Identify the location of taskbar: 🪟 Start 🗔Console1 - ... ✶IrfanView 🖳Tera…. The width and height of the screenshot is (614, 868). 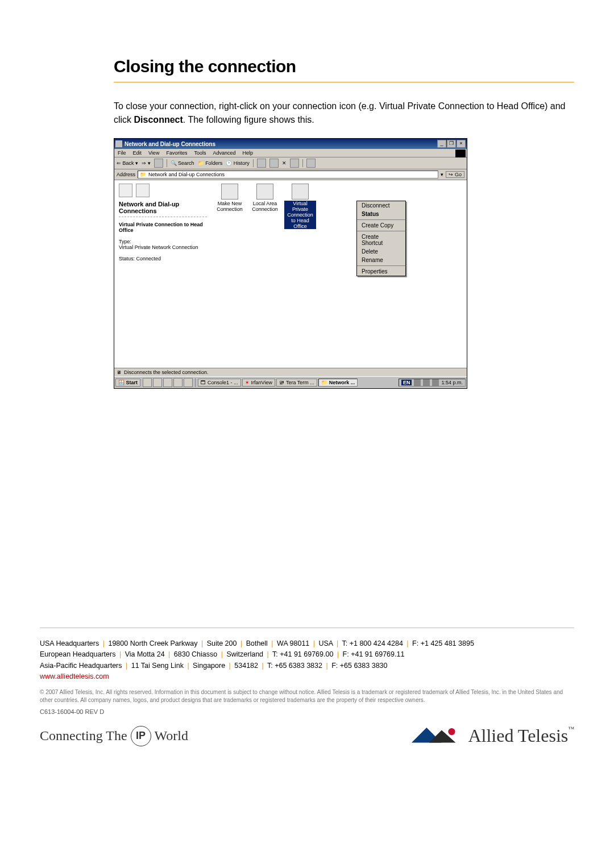
(291, 382).